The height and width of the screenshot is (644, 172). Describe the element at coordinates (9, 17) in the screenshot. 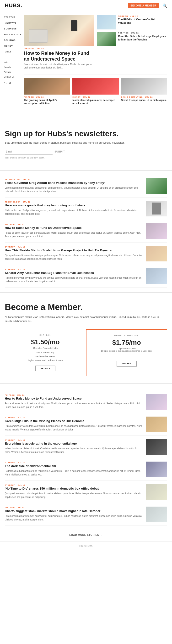

I see `sidebar-item-startup: STARTUP` at that location.